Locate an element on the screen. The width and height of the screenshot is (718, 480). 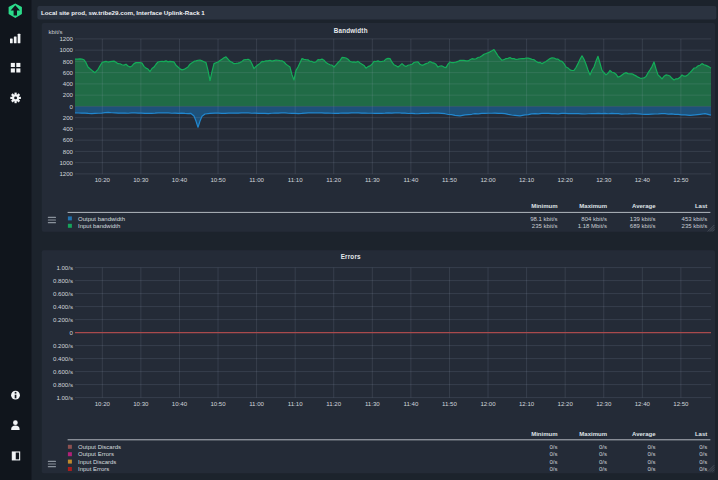
svg-text: Input bandwidth is located at coordinates (99, 226).